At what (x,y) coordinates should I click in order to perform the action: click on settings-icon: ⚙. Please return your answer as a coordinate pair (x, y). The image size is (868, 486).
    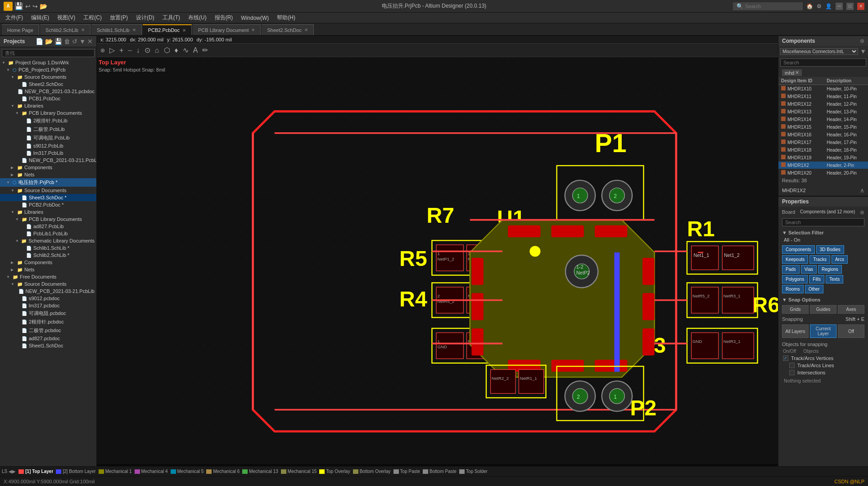
    Looking at the image, I should click on (819, 6).